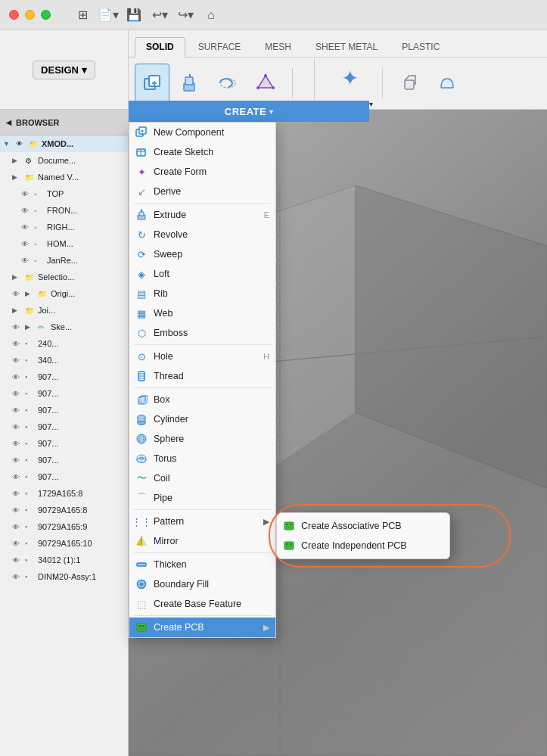 This screenshot has width=547, height=756. I want to click on tree-item-named: ▶ 📁 Named V..., so click(64, 177).